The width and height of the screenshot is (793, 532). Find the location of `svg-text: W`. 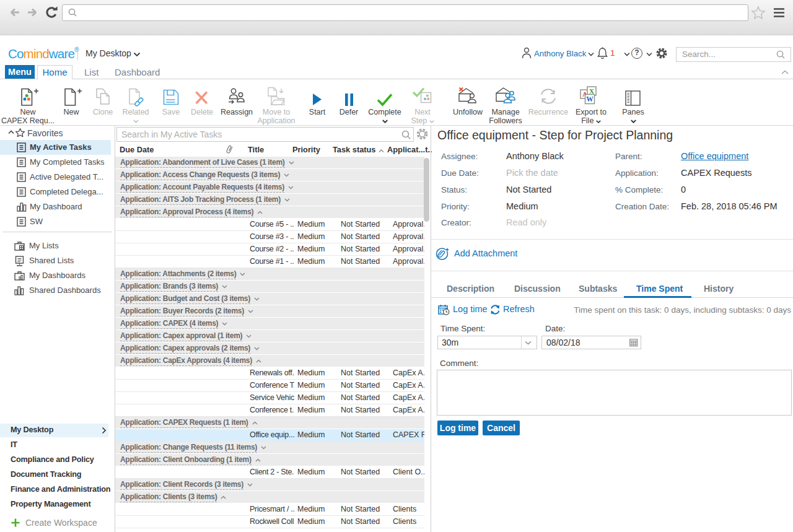

svg-text: W is located at coordinates (590, 99).